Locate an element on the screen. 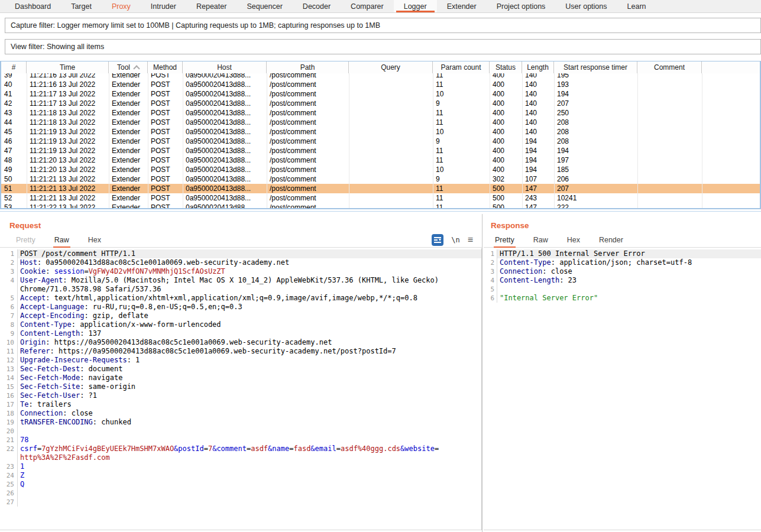 The width and height of the screenshot is (761, 532). table-row-selected: 5111:21:21 13 Jul 2022ExtenderPOST0a9500… is located at coordinates (381, 189).